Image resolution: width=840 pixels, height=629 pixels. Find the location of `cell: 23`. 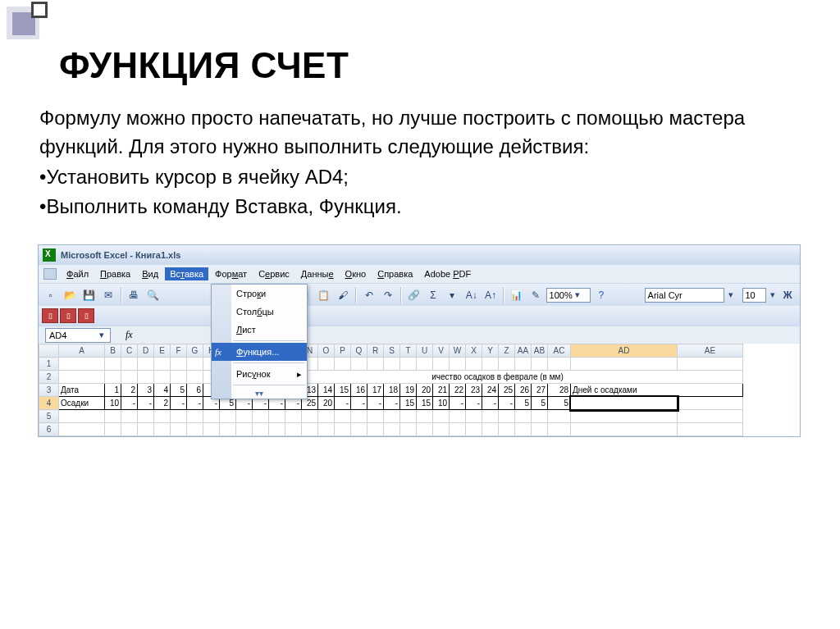

cell: 23 is located at coordinates (474, 390).